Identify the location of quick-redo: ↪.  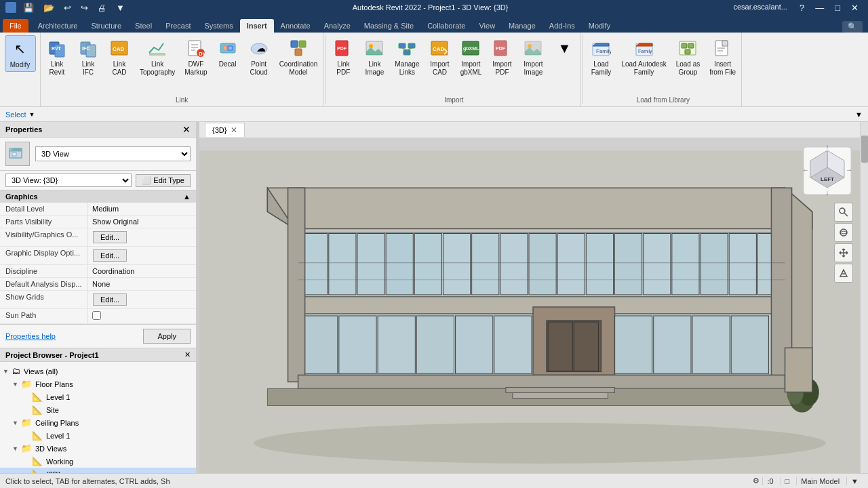
(84, 8).